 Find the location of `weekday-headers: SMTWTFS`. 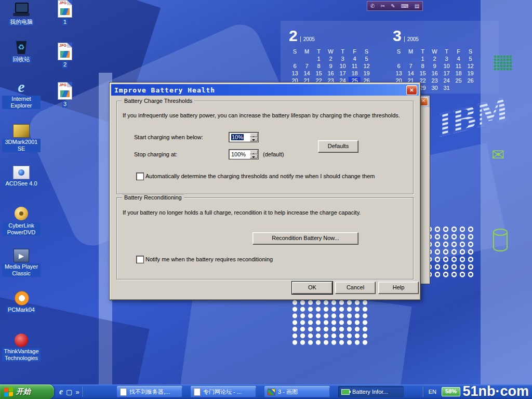

weekday-headers: SMTWTFS is located at coordinates (330, 51).